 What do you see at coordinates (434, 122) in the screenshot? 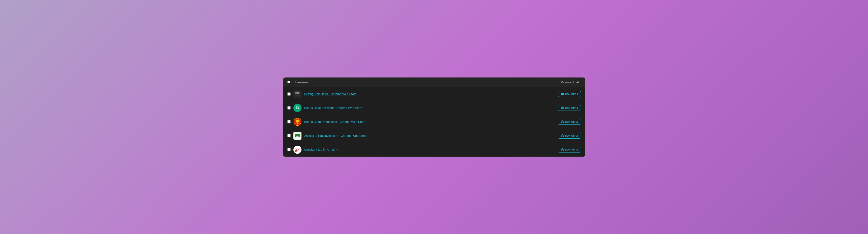
I see `table-row: BONUS Bonus Code Promotions - Chrome Web…` at bounding box center [434, 122].